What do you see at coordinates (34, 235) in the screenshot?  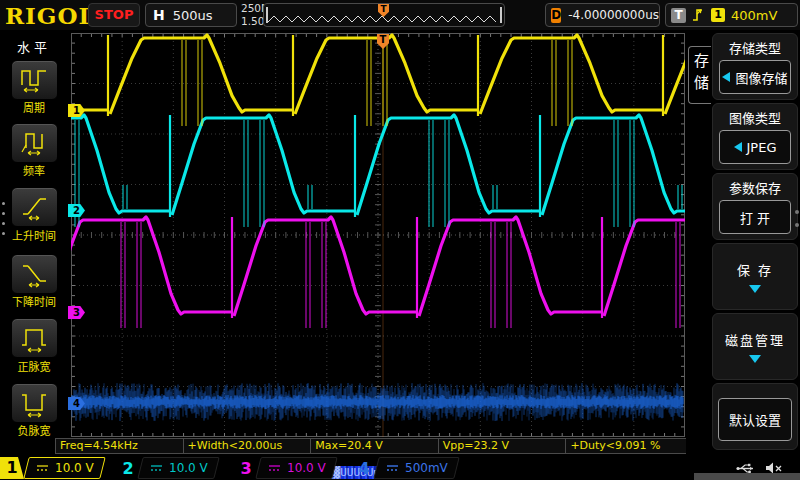 I see `rise-time-label: 上升时间` at bounding box center [34, 235].